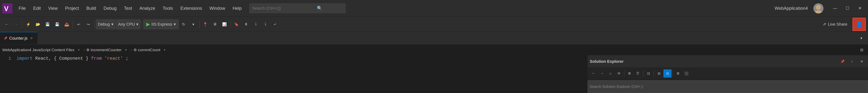 The height and width of the screenshot is (93, 868). What do you see at coordinates (53, 8) in the screenshot?
I see `menu-view: View` at bounding box center [53, 8].